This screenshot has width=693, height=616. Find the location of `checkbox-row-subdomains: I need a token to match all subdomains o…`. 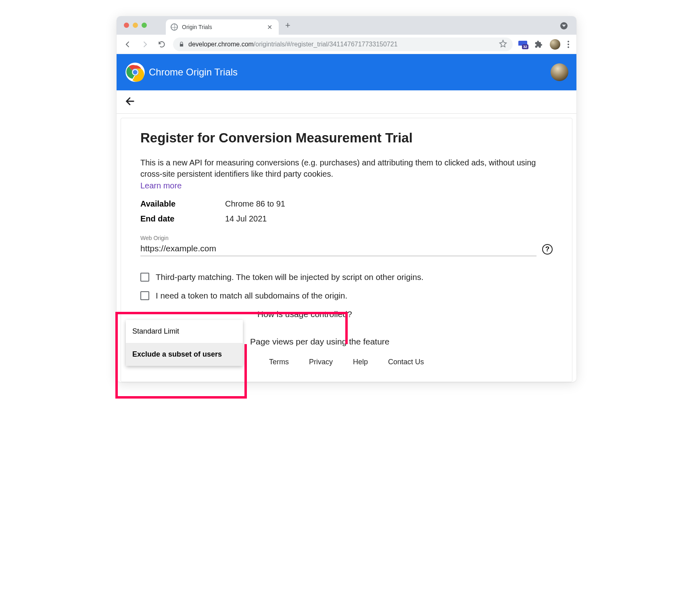

checkbox-row-subdomains: I need a token to match all subdomains o… is located at coordinates (346, 296).